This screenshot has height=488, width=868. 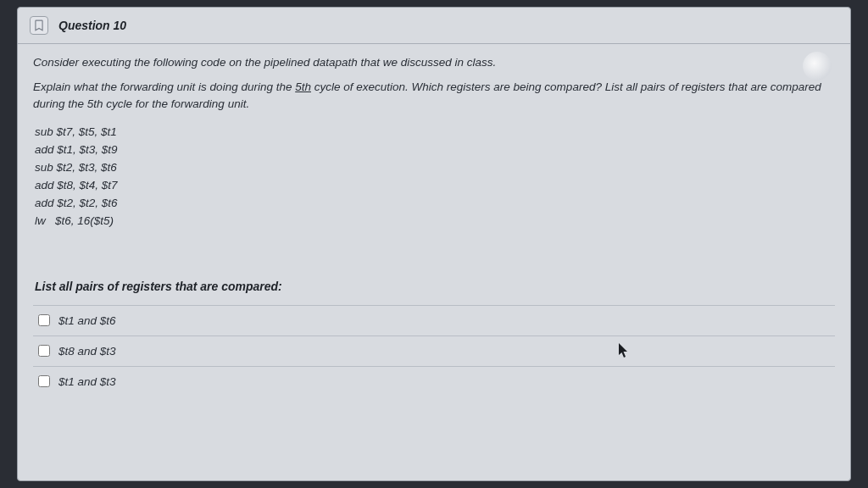 What do you see at coordinates (164, 86) in the screenshot?
I see `explain-pre: Explain what the forwarding unit is doin…` at bounding box center [164, 86].